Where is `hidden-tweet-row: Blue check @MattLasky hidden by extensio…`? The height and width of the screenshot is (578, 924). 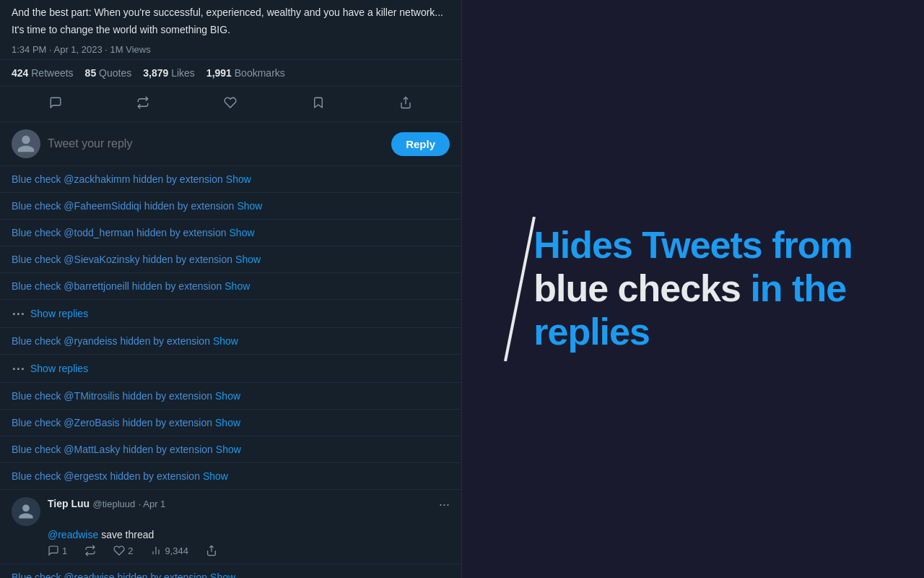 hidden-tweet-row: Blue check @MattLasky hidden by extensio… is located at coordinates (231, 449).